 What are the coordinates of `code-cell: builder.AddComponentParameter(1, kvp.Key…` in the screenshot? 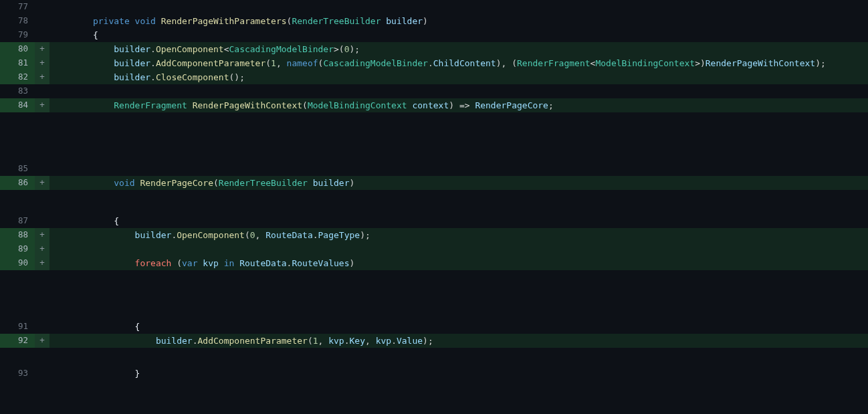 It's located at (459, 341).